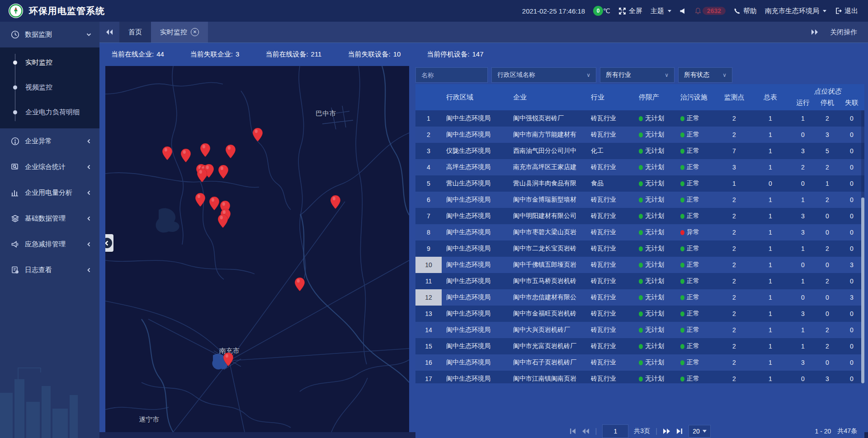  Describe the element at coordinates (544, 75) in the screenshot. I see `region-select: 行政区域名称 ∨` at that location.